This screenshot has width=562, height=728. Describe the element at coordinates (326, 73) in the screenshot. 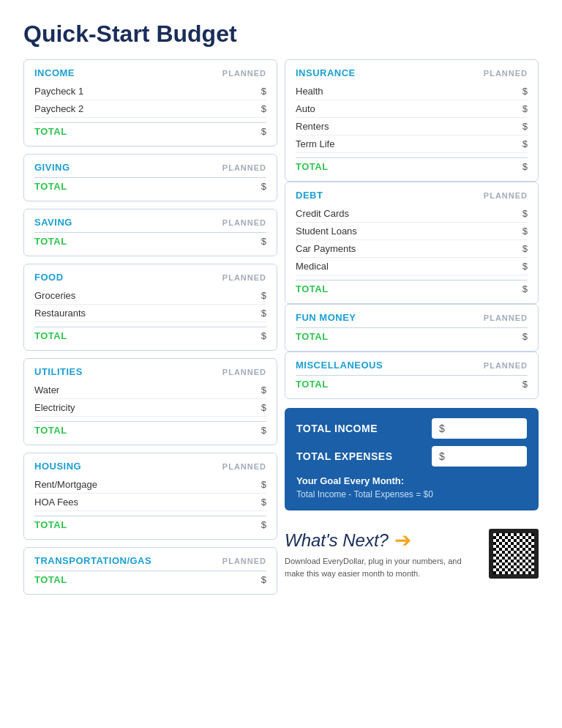

I see `card-title-insurance: INSURANCE` at that location.